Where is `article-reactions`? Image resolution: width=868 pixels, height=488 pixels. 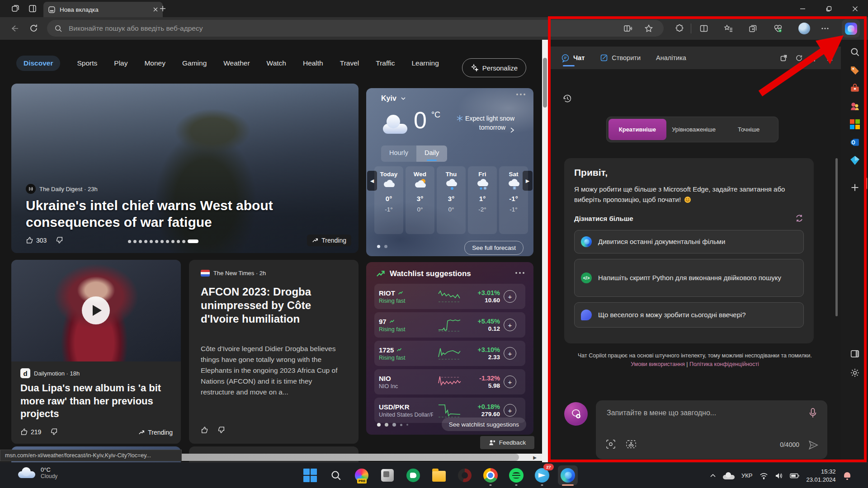 article-reactions is located at coordinates (213, 430).